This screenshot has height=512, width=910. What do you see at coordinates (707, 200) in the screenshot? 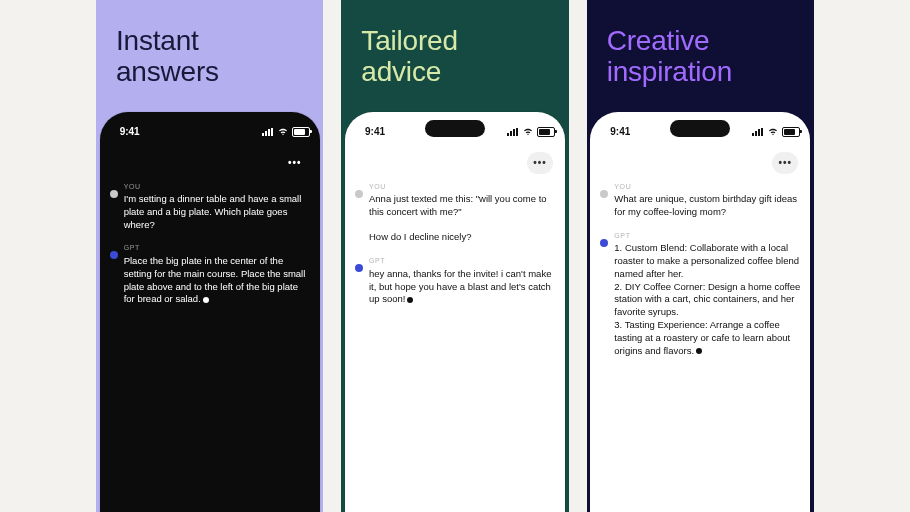
I see `message-body: YOU What are unique, custom birthday gif…` at bounding box center [707, 200].